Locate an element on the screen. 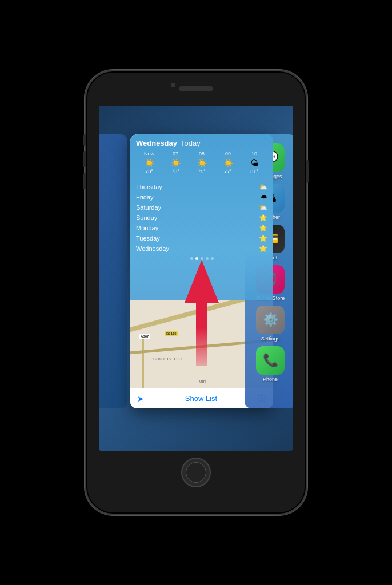  hour-icon-08: ☀️ is located at coordinates (202, 163).